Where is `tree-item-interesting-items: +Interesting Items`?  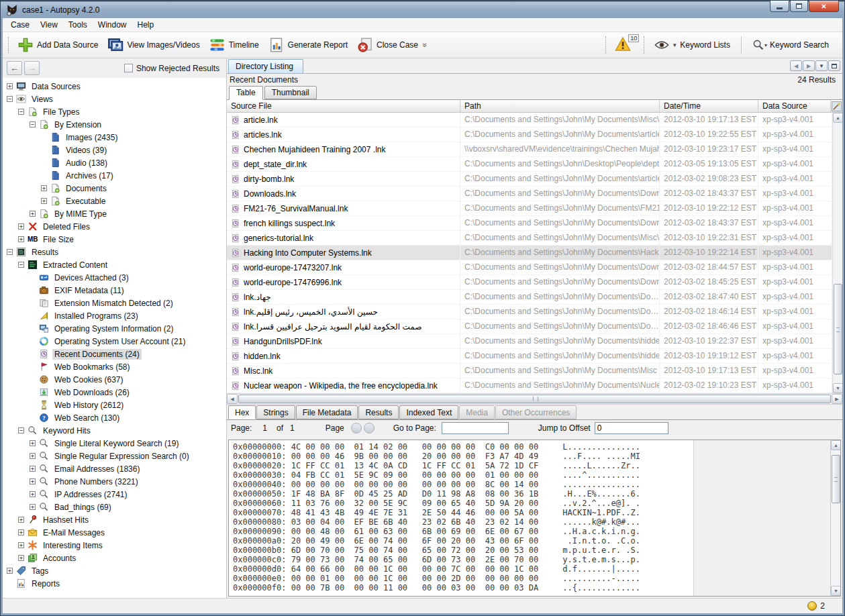 tree-item-interesting-items: +Interesting Items is located at coordinates (114, 545).